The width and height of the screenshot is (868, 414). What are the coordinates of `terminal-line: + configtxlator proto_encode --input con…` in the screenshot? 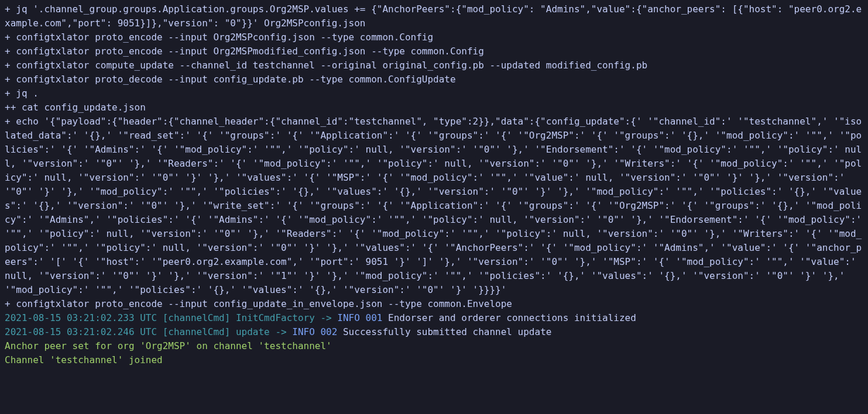 It's located at (434, 304).